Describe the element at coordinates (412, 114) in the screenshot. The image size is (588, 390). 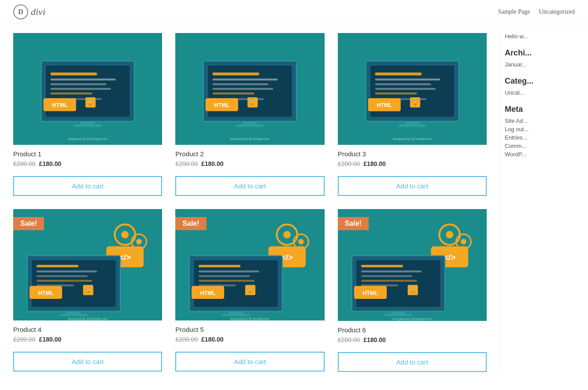
I see `product-card-3: HTML 🔒 designed by @ freepik.com Product…` at that location.